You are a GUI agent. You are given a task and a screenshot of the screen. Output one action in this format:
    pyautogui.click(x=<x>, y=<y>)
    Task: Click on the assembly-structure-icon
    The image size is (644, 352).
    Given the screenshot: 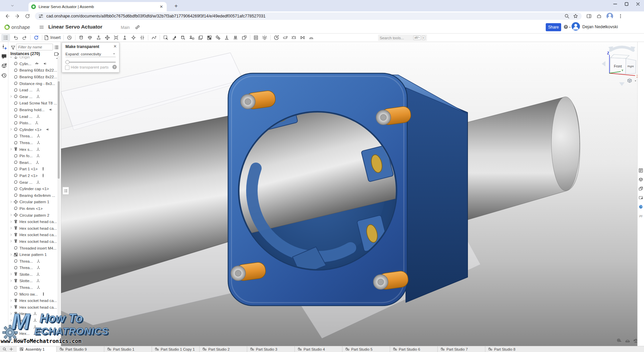 What is the action you would take?
    pyautogui.click(x=6, y=38)
    